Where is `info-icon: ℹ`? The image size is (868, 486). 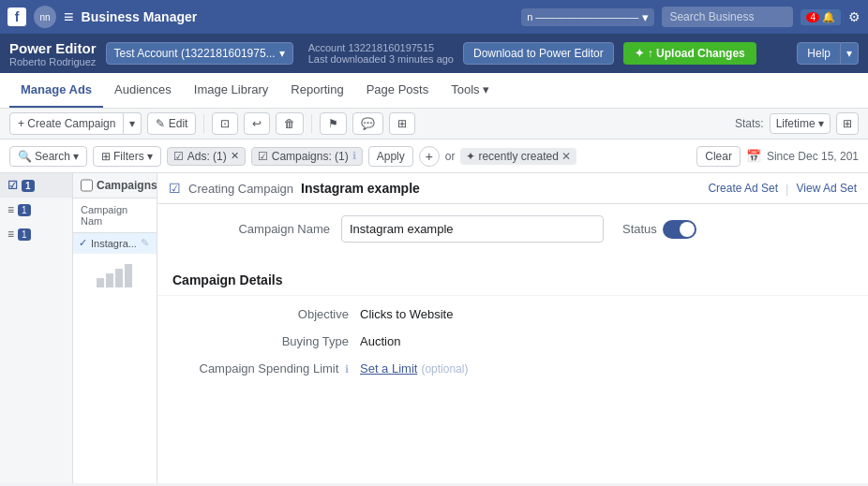 info-icon: ℹ is located at coordinates (354, 155).